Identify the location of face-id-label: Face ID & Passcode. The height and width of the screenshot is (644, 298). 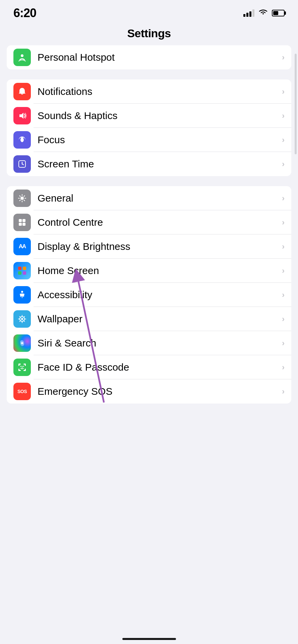
(160, 367).